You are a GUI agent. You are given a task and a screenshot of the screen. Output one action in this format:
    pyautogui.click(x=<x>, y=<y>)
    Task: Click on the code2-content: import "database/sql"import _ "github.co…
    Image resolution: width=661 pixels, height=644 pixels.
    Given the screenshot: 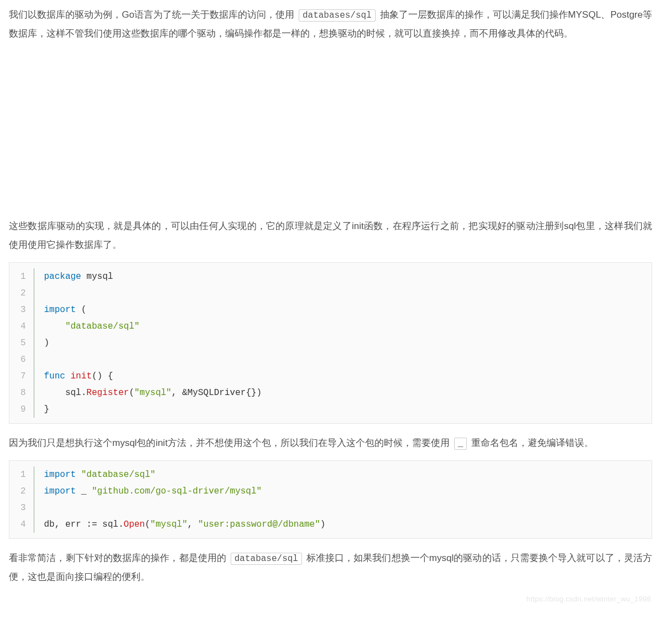 What is the action you would take?
    pyautogui.click(x=179, y=500)
    